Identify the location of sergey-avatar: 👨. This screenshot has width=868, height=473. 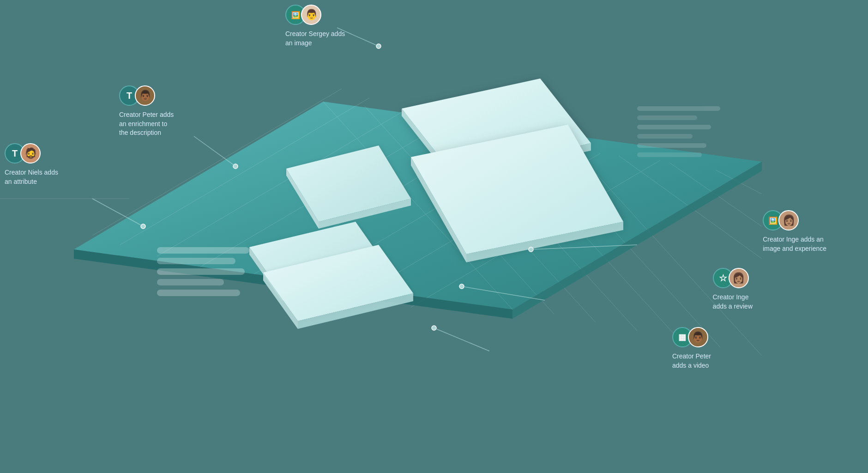
(311, 15).